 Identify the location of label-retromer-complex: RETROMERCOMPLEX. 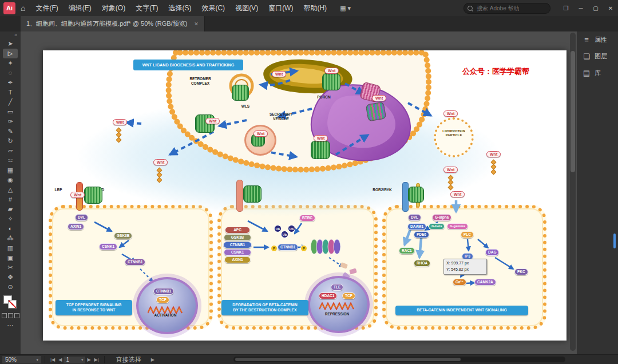
(200, 81).